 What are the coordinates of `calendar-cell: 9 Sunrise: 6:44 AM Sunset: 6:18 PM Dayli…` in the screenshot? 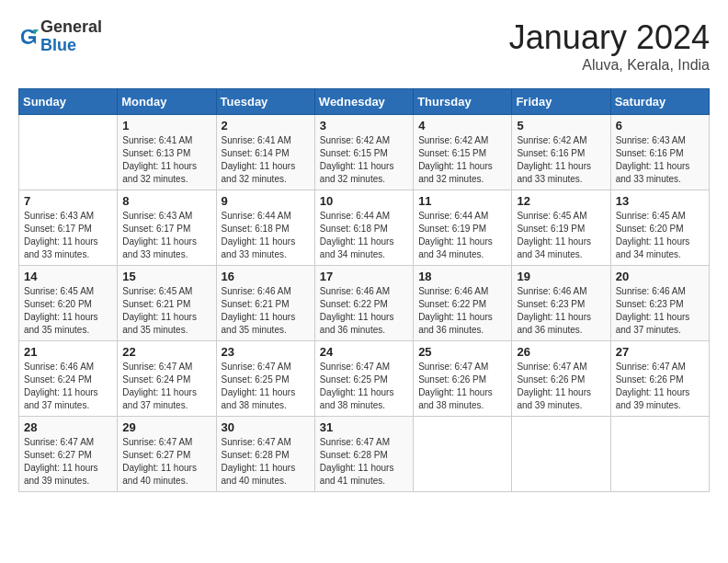 It's located at (265, 228).